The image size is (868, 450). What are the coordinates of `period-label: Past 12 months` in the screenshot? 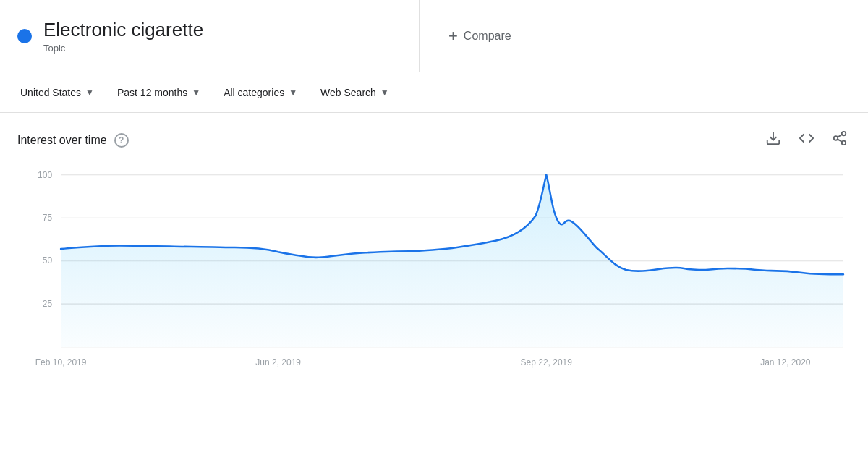 It's located at (152, 93).